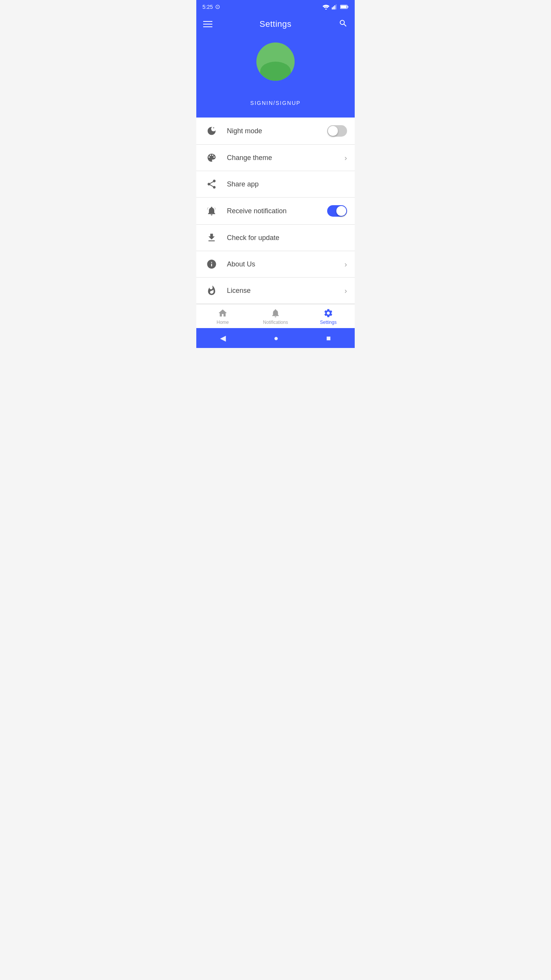 Image resolution: width=551 pixels, height=980 pixels. I want to click on license-chevron: ›, so click(346, 291).